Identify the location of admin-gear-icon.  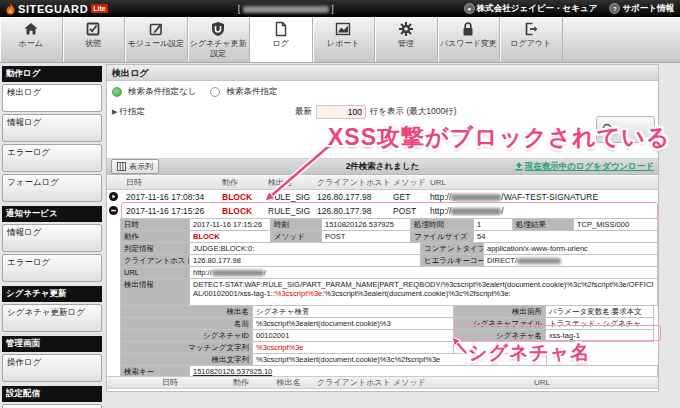
(406, 30).